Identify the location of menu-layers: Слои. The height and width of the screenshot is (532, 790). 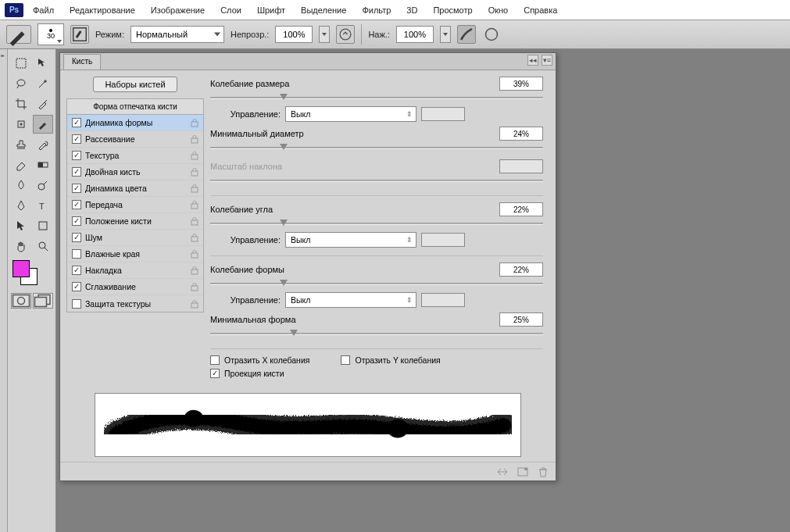
(231, 10).